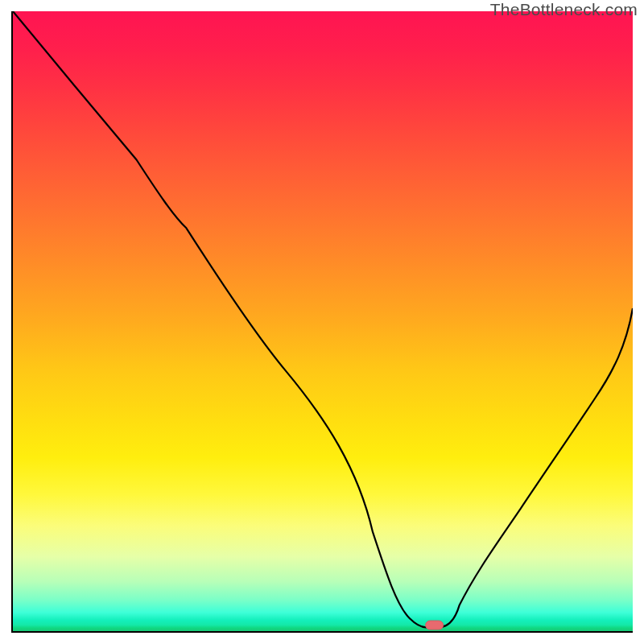  Describe the element at coordinates (564, 10) in the screenshot. I see `watermark-text: TheBottleneck.com` at that location.